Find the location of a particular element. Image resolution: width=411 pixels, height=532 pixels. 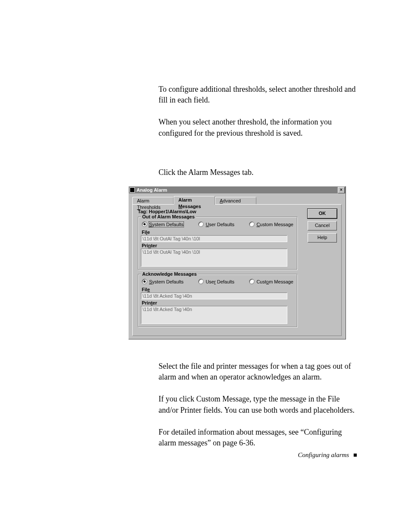

titlebar: Analog Alarm × is located at coordinates (237, 190).